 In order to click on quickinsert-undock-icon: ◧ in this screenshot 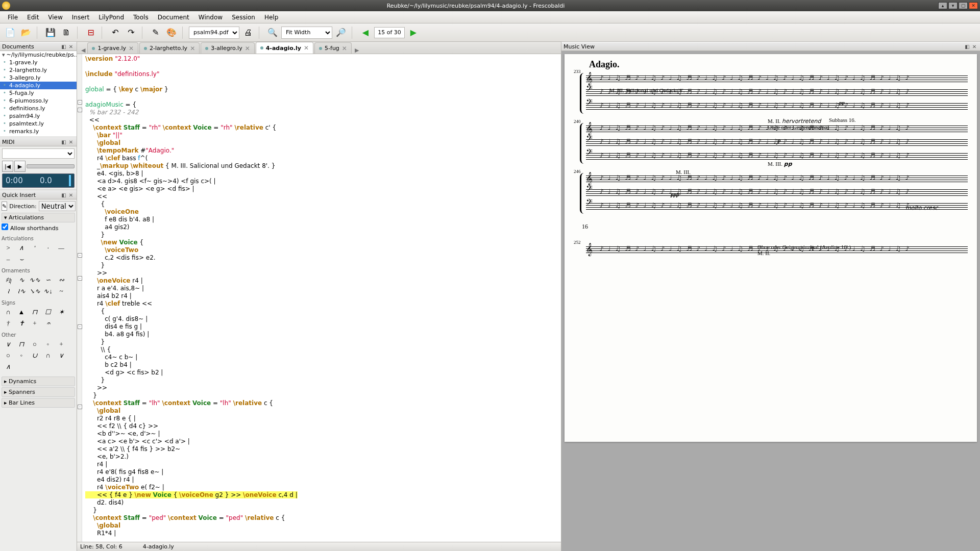, I will do `click(64, 195)`.